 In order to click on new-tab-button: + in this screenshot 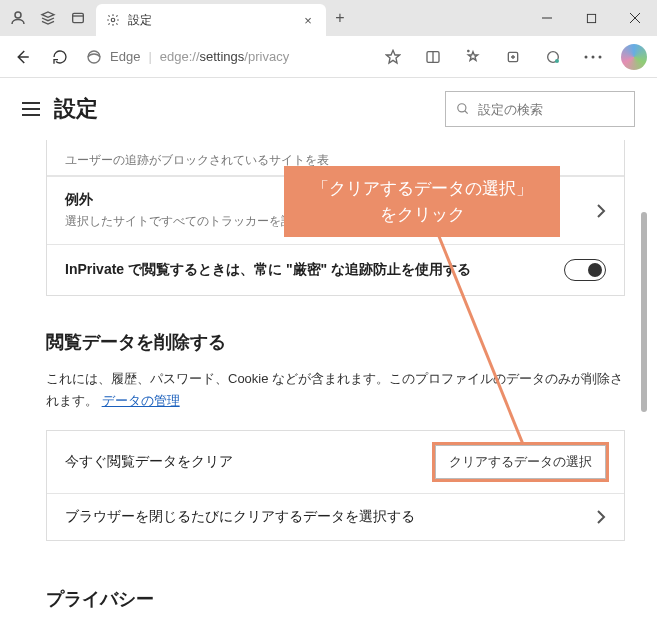, I will do `click(340, 18)`.